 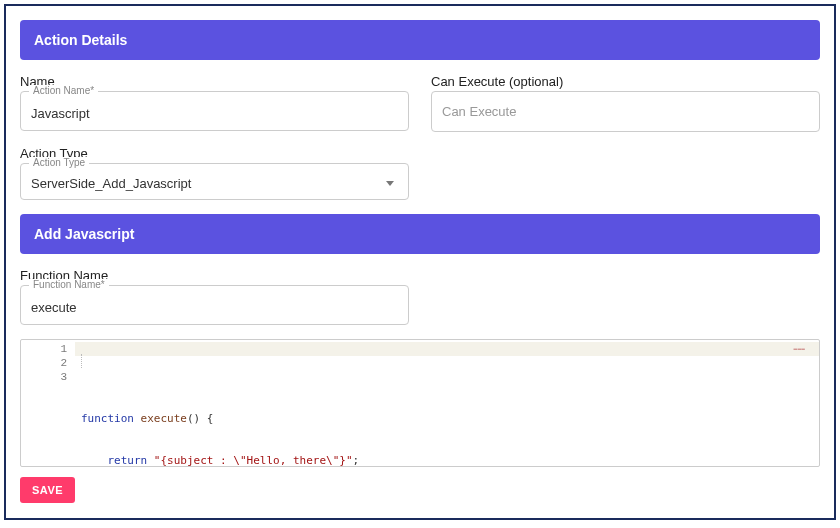 I want to click on label-can-execute: Can Execute (optional), so click(x=626, y=82).